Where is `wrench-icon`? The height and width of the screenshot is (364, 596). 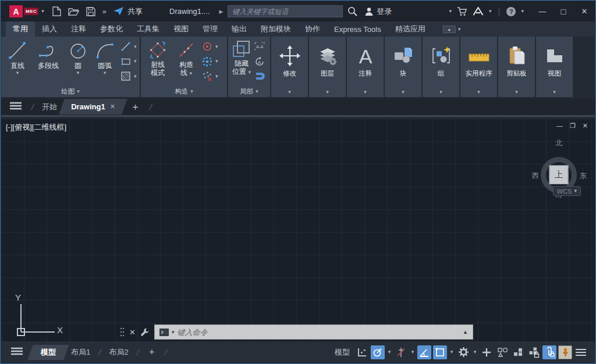 wrench-icon is located at coordinates (145, 332).